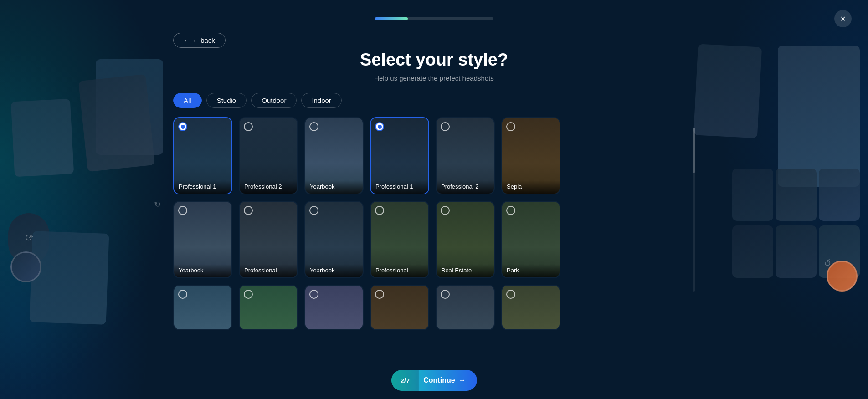 This screenshot has width=868, height=399. I want to click on left-collage: ↺ ↻, so click(86, 191).